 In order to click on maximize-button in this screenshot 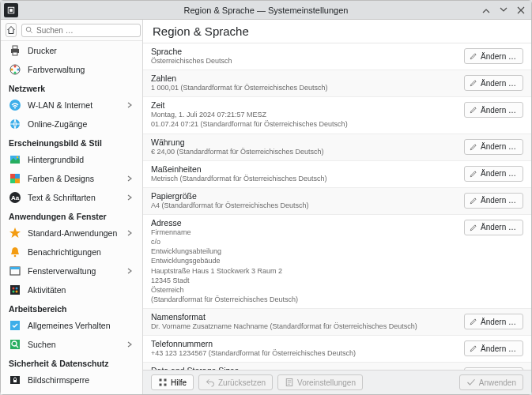, I will do `click(504, 10)`.